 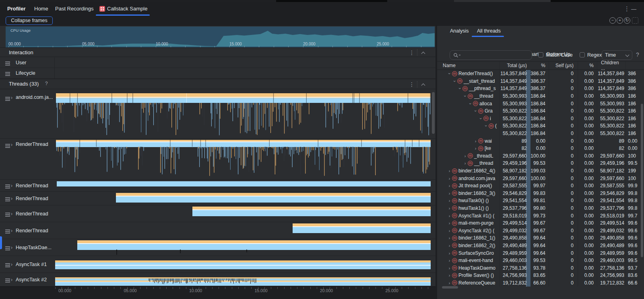 What do you see at coordinates (47, 84) in the screenshot?
I see `threads-help-icon: ?` at bounding box center [47, 84].